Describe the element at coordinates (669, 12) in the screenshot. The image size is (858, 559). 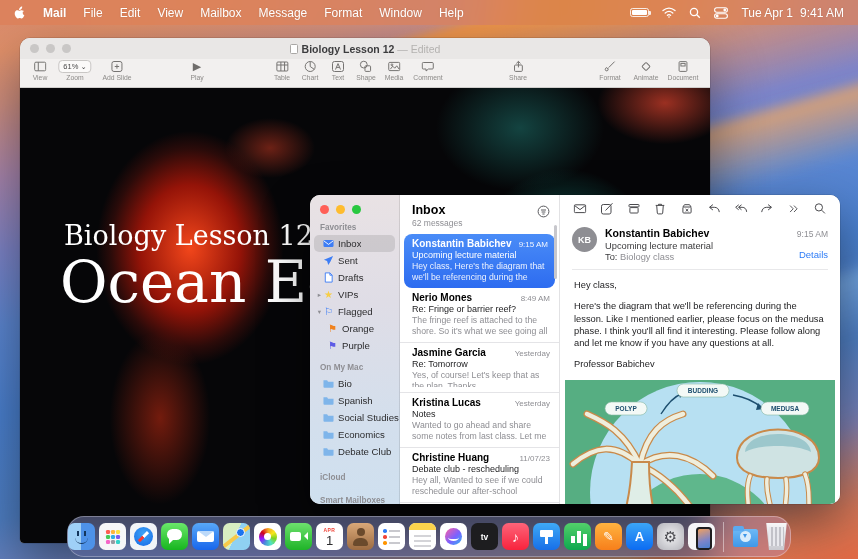
I see `wifi-icon` at that location.